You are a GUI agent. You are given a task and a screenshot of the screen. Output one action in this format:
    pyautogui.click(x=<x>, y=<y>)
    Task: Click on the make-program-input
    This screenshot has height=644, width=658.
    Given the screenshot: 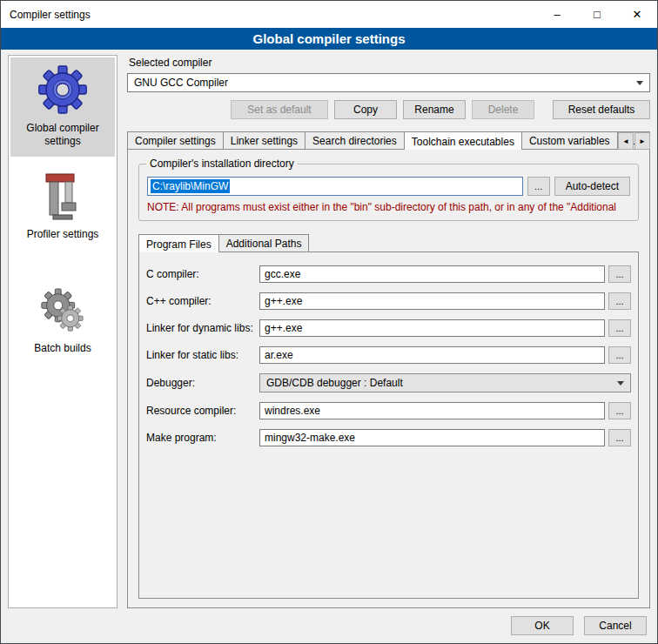 What is the action you would take?
    pyautogui.click(x=432, y=438)
    